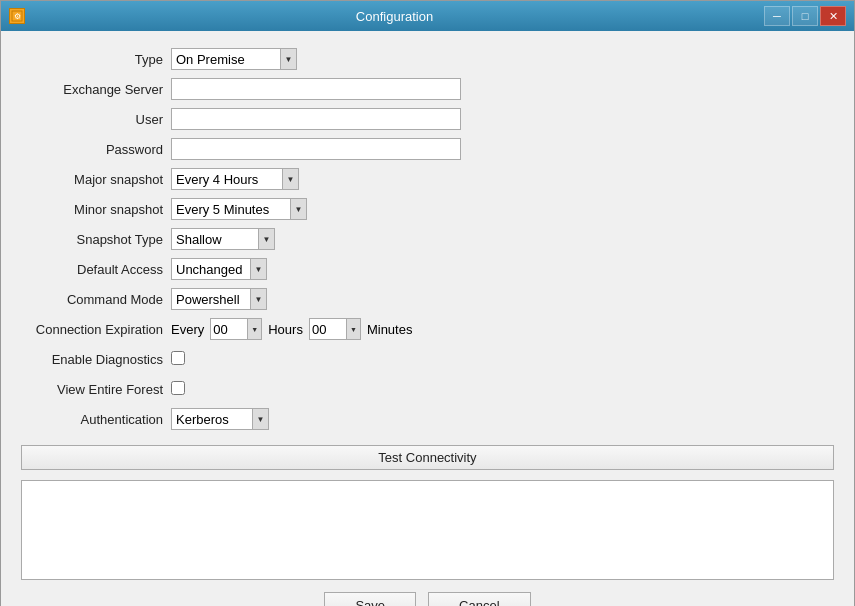 Image resolution: width=855 pixels, height=606 pixels. I want to click on view-entire-forest-checkbox, so click(178, 388).